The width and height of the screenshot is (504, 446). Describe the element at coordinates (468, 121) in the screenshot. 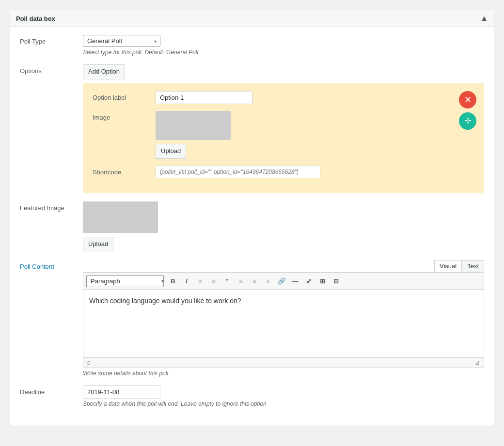

I see `move-icon: ✢` at that location.